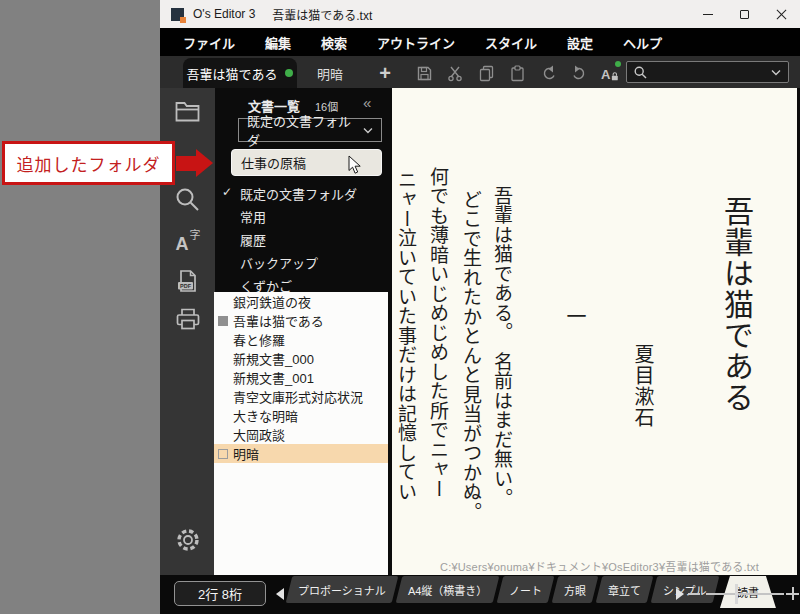  Describe the element at coordinates (694, 594) in the screenshot. I see `zoom-out-icon` at that location.